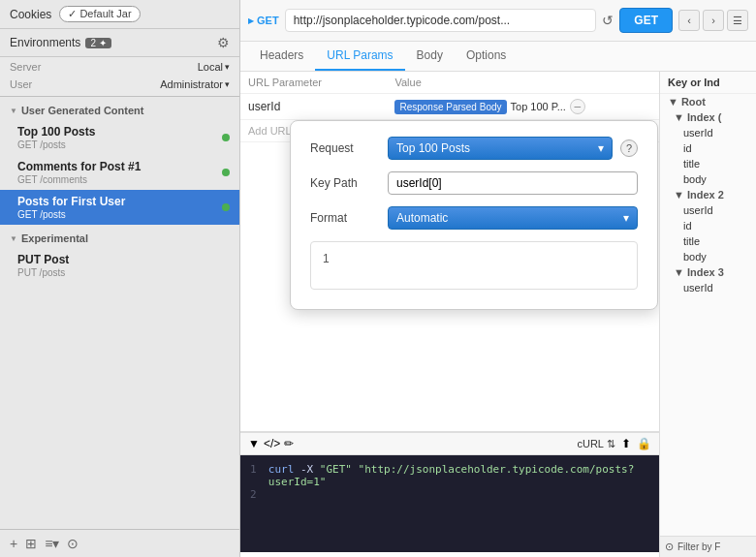  Describe the element at coordinates (14, 238) in the screenshot. I see `section-triangle-experimental: ▼` at that location.